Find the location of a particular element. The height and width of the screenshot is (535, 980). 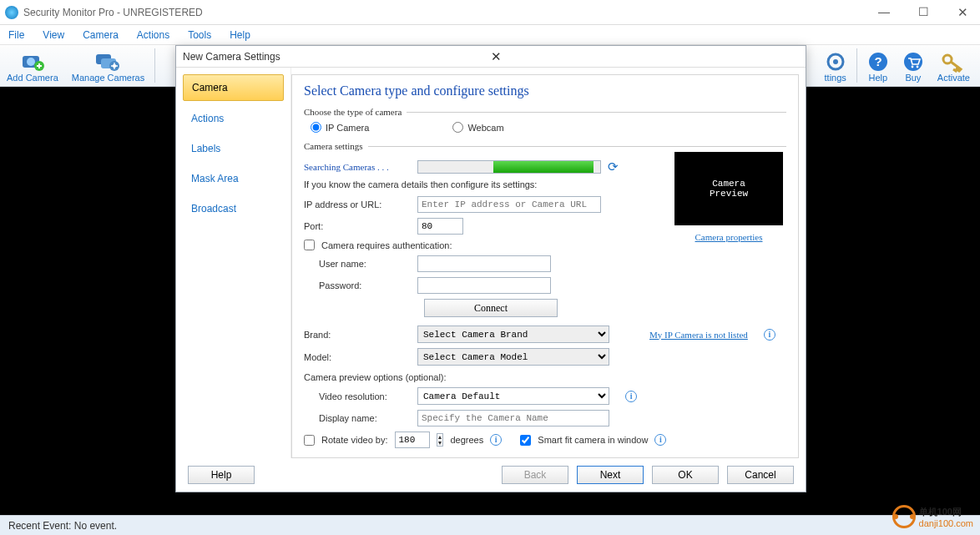

next-button: Next is located at coordinates (610, 475).